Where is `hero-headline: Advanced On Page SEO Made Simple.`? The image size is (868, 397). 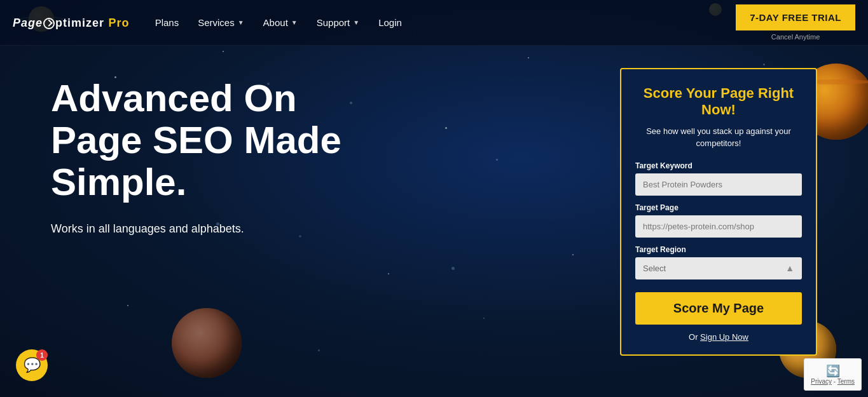 hero-headline: Advanced On Page SEO Made Simple. is located at coordinates (216, 140).